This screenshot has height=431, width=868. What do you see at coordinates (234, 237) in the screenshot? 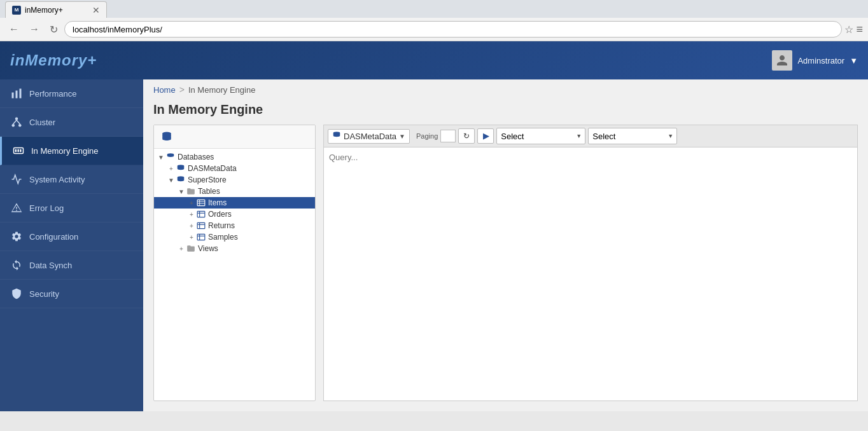
I see `tree-node-samples: + Samples` at bounding box center [234, 237].